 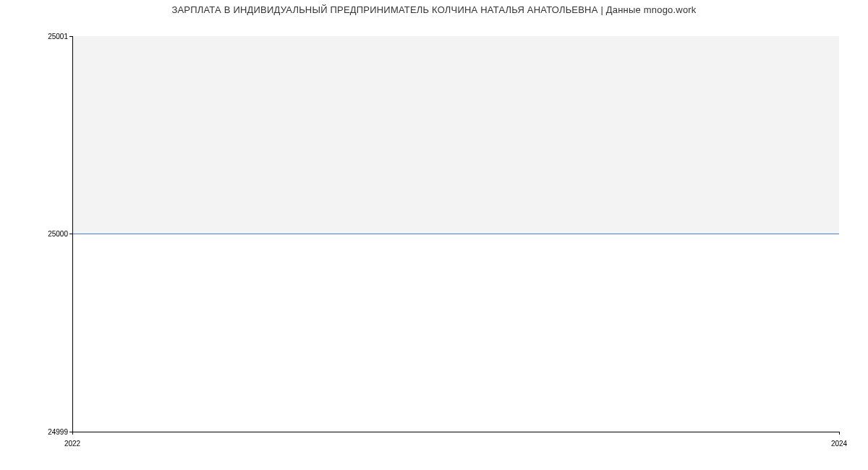 I want to click on y-tick-label: 25001, so click(x=39, y=36).